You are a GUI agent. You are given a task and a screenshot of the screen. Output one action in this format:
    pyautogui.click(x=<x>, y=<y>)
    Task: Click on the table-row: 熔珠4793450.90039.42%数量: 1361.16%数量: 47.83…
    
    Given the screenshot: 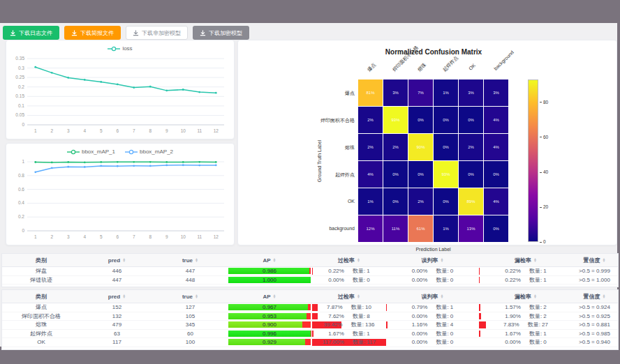 What is the action you would take?
    pyautogui.click(x=310, y=325)
    